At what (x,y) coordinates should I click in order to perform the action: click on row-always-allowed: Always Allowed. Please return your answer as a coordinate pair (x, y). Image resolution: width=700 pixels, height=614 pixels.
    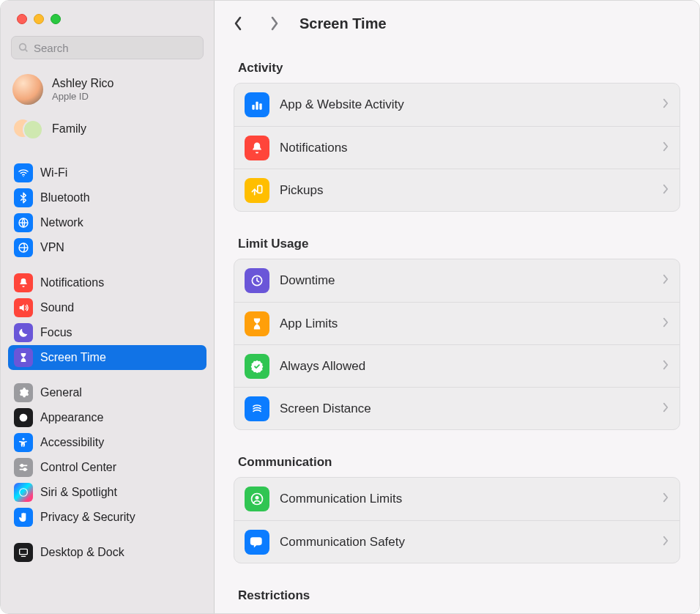
    Looking at the image, I should click on (457, 366).